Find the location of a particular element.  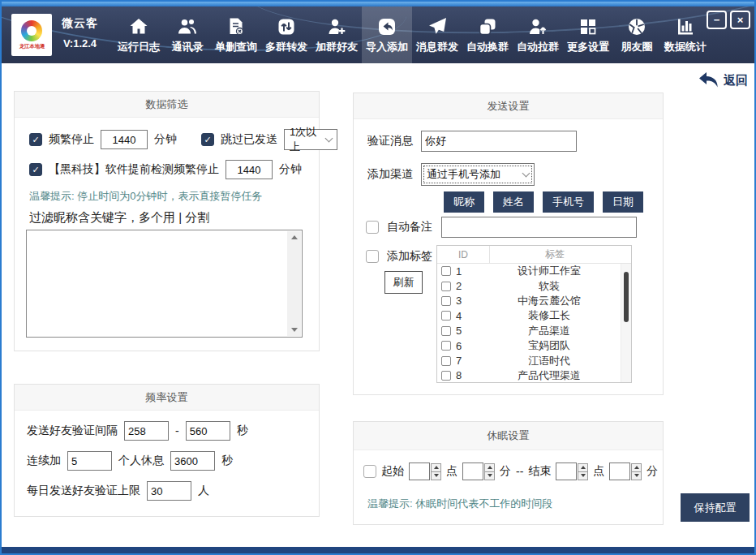

channel-label: 添加渠道 is located at coordinates (390, 174).